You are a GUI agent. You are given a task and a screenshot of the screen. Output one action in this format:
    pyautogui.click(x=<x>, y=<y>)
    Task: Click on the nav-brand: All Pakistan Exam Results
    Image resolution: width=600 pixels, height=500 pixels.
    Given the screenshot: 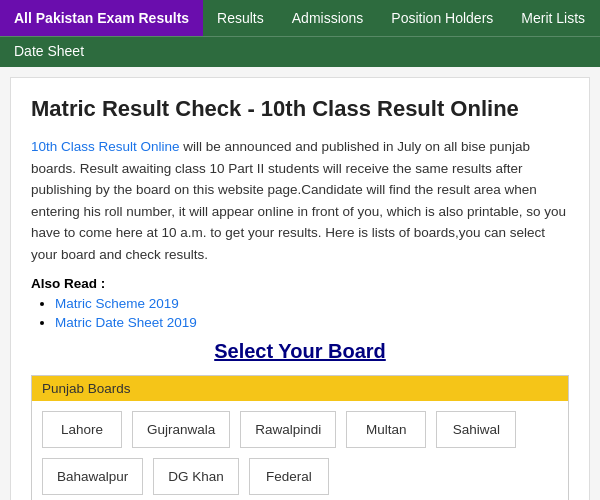 What is the action you would take?
    pyautogui.click(x=102, y=18)
    